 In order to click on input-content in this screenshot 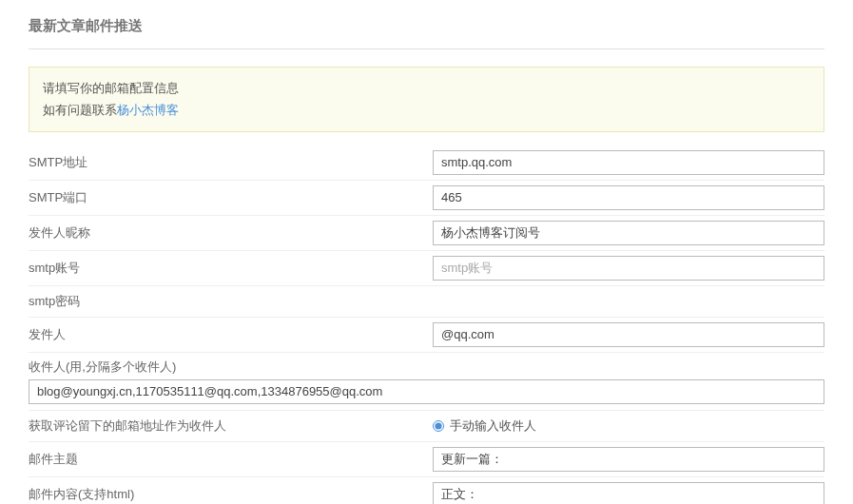, I will do `click(629, 493)`.